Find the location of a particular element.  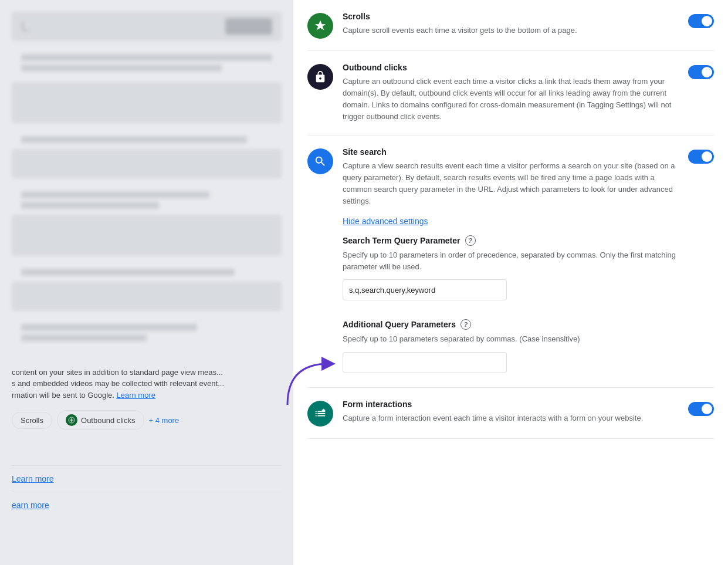

arrow-svg is located at coordinates (311, 381).